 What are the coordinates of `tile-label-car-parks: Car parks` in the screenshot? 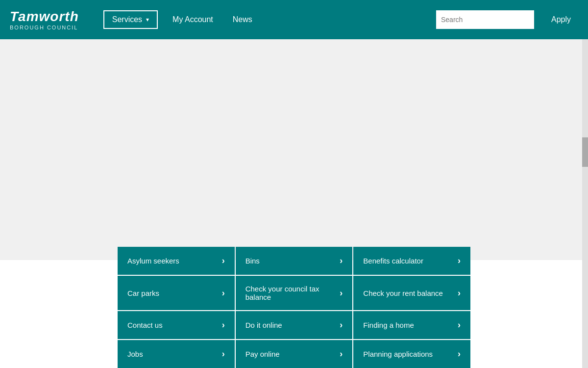 It's located at (143, 293).